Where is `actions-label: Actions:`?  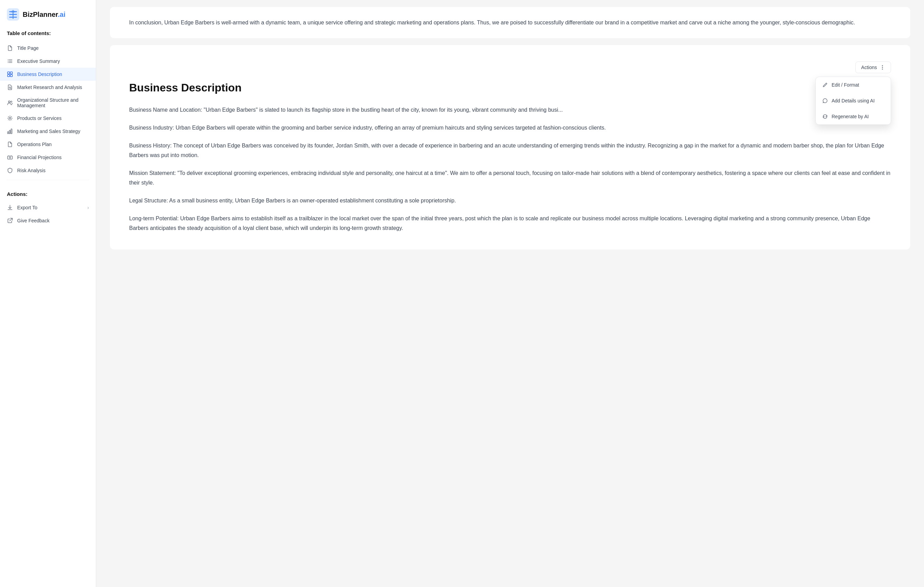 actions-label: Actions: is located at coordinates (48, 192).